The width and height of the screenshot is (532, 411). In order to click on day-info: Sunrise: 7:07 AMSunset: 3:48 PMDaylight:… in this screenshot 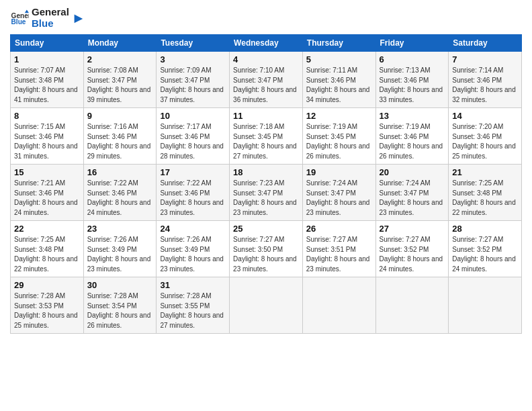, I will do `click(47, 85)`.